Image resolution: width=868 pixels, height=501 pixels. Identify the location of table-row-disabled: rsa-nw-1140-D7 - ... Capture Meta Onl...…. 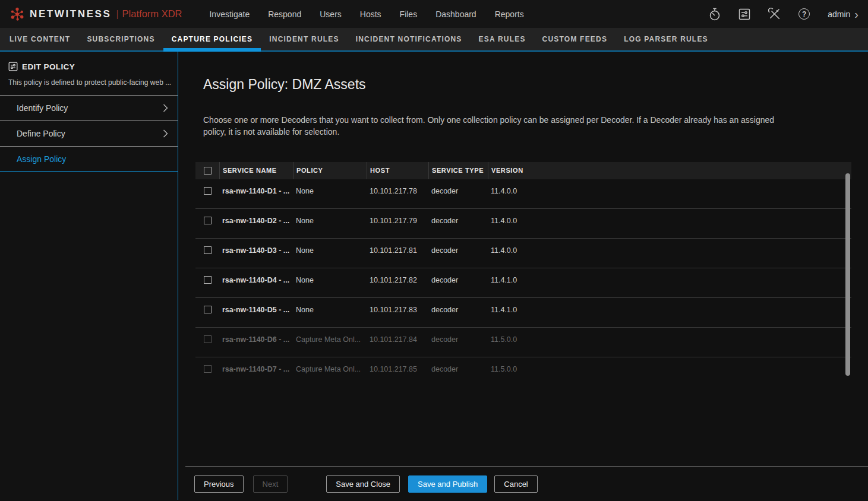
(523, 372).